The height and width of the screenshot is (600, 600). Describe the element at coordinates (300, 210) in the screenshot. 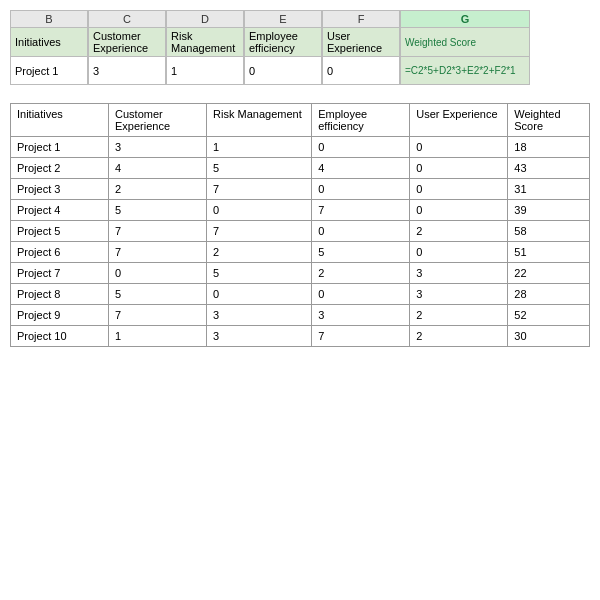

I see `table-row: Project 4507039` at that location.